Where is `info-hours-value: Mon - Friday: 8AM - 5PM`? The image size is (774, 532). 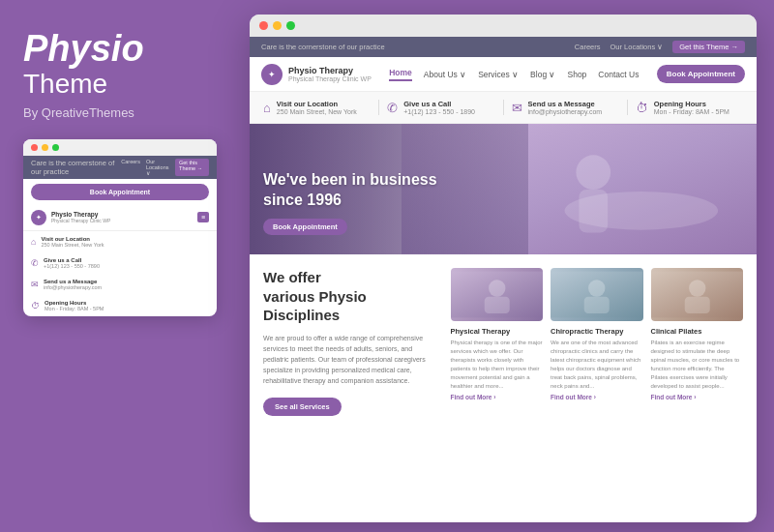
info-hours-value: Mon - Friday: 8AM - 5PM is located at coordinates (692, 112).